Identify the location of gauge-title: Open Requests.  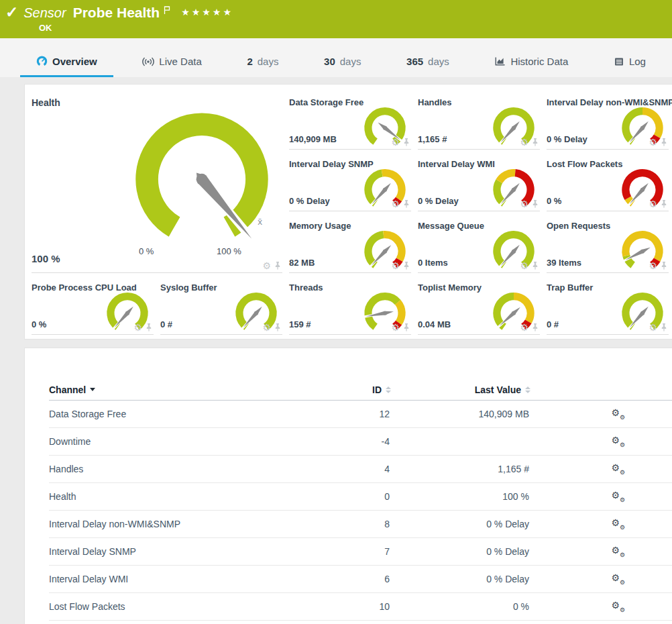
(578, 225).